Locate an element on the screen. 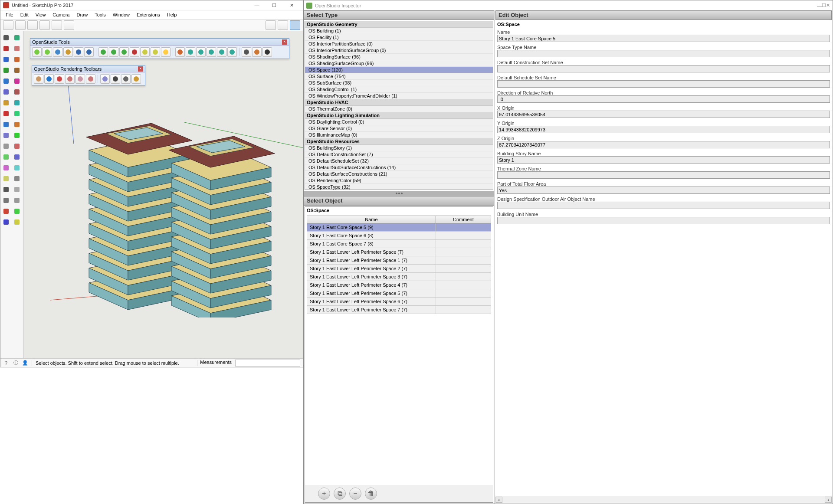 Image resolution: width=833 pixels, height=504 pixels. section-tool-icon is located at coordinates (17, 222).